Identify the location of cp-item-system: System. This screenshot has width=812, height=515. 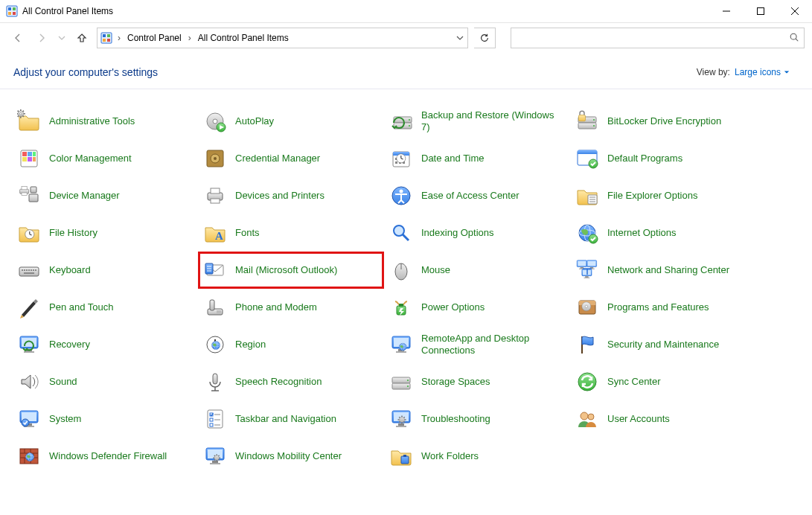
(105, 419).